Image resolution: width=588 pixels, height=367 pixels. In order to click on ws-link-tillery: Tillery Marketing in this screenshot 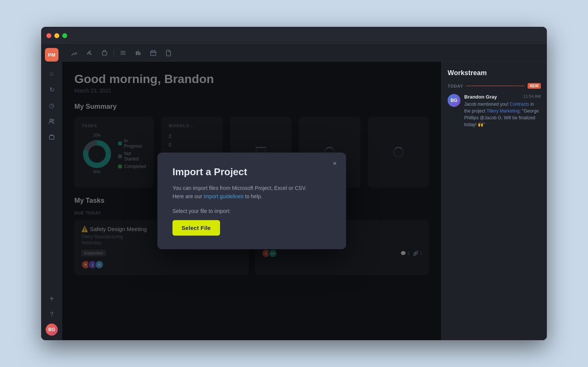, I will do `click(503, 111)`.